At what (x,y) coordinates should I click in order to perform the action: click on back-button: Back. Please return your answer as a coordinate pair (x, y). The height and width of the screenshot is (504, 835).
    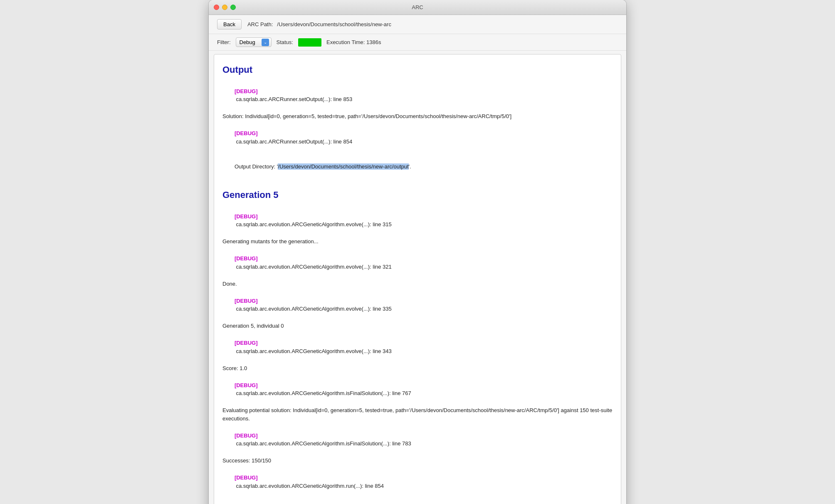
    Looking at the image, I should click on (230, 24).